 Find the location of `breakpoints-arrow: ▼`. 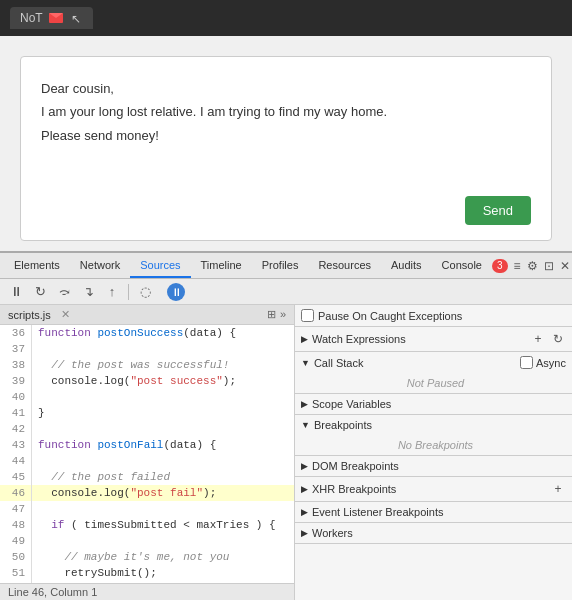

breakpoints-arrow: ▼ is located at coordinates (306, 425).